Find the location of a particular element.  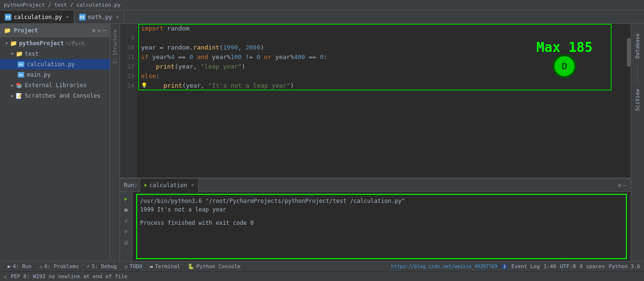

status-encoding: UTF-8 is located at coordinates (568, 267).